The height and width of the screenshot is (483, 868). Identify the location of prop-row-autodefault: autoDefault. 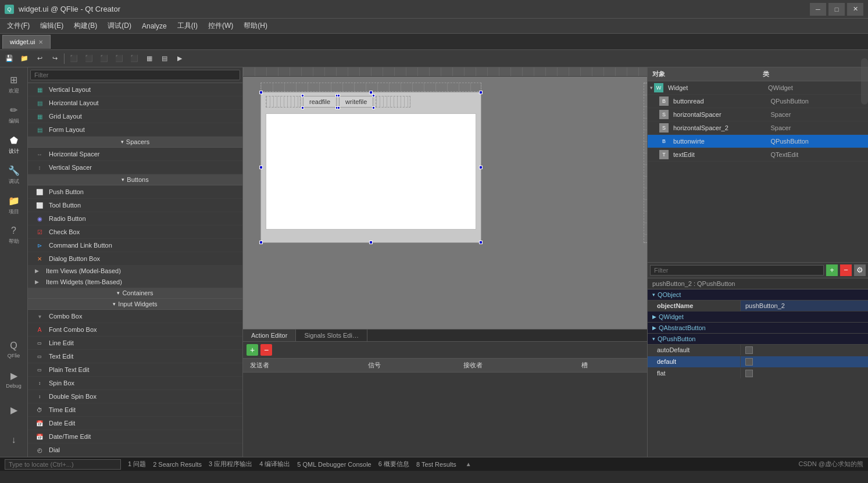
(758, 350).